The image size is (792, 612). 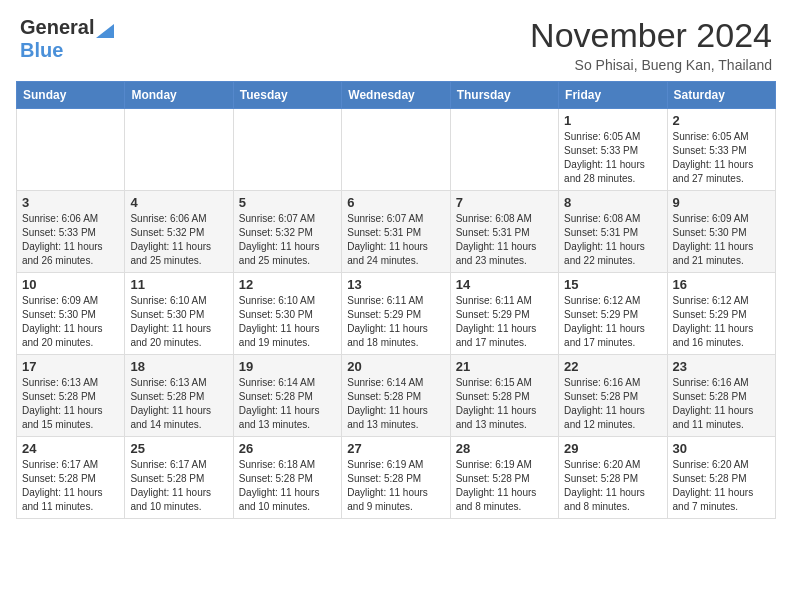 What do you see at coordinates (287, 314) in the screenshot?
I see `calendar-cell: 12Sunrise: 6:10 AMSunset: 5:30 PMDayligh…` at bounding box center [287, 314].